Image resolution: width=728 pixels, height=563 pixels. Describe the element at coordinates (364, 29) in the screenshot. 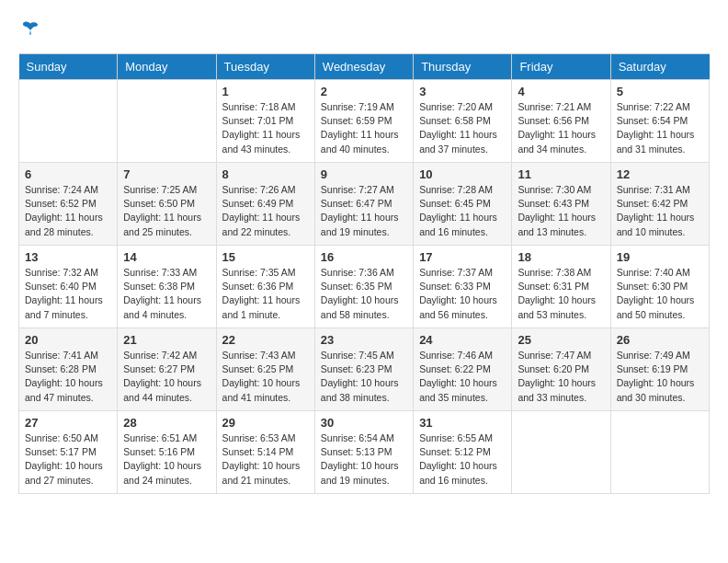

I see `page-header` at that location.